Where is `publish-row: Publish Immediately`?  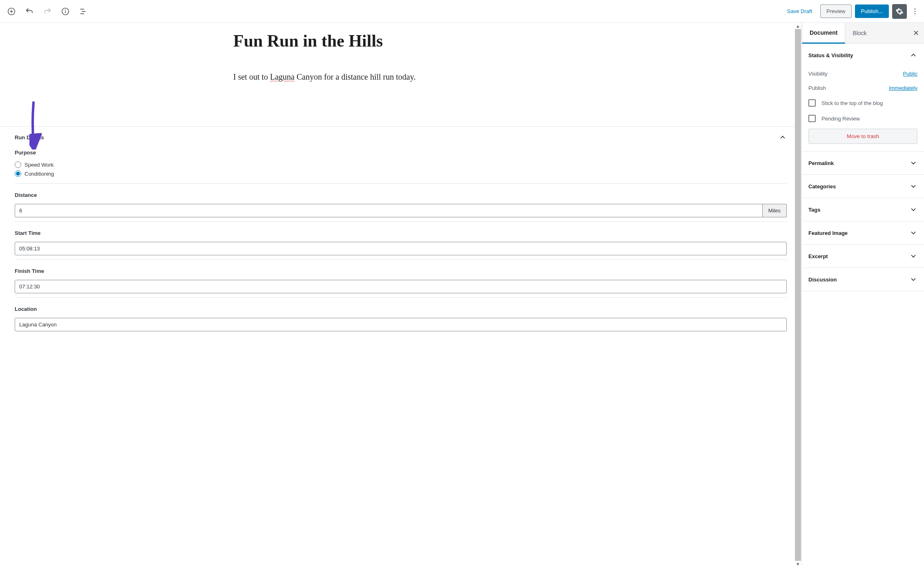 publish-row: Publish Immediately is located at coordinates (863, 88).